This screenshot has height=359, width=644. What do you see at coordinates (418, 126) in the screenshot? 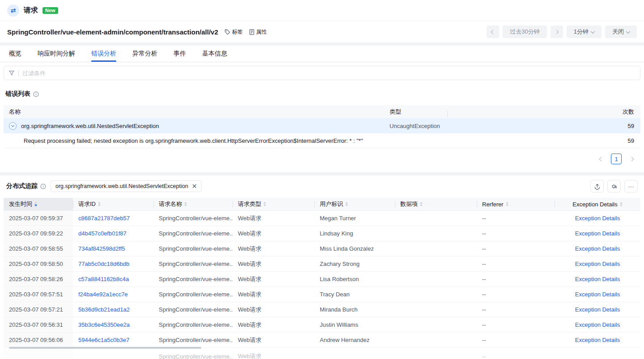
I see `error-type: UncaughtException` at bounding box center [418, 126].